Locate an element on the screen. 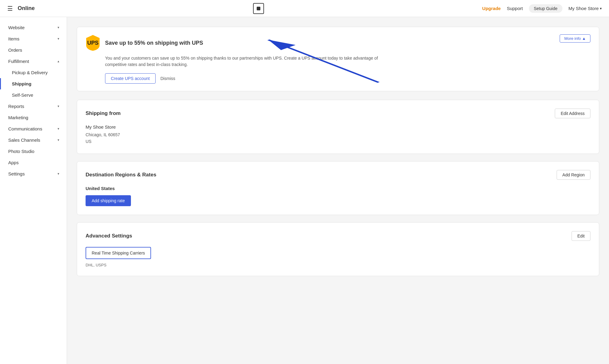 The height and width of the screenshot is (364, 609). sidebar-label-shipping: Shipping is located at coordinates (22, 84).